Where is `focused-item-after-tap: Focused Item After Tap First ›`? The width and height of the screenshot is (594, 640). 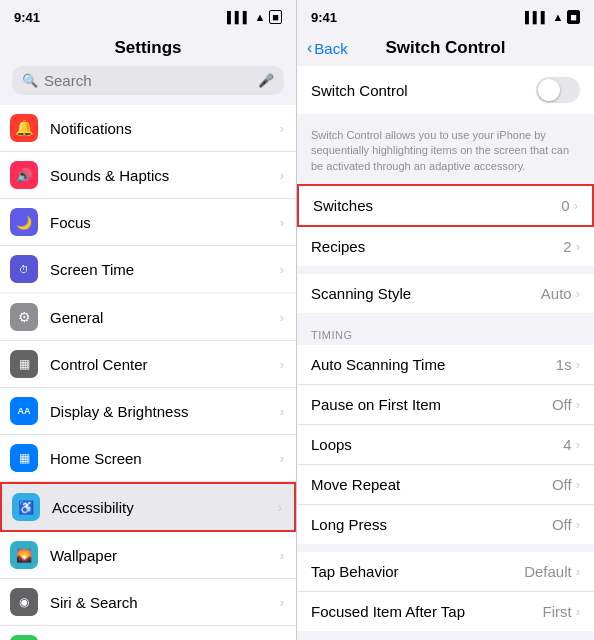 focused-item-after-tap: Focused Item After Tap First › is located at coordinates (446, 612).